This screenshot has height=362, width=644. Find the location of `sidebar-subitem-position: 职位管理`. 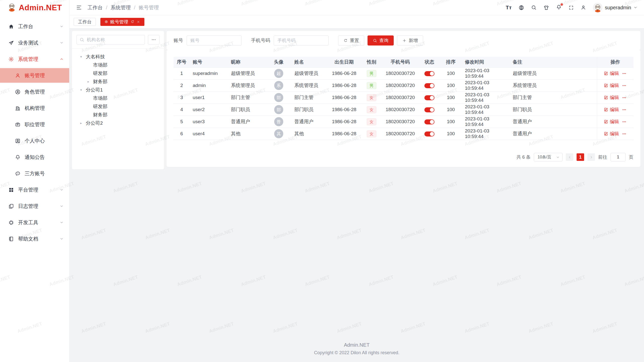

sidebar-subitem-position: 职位管理 is located at coordinates (35, 124).